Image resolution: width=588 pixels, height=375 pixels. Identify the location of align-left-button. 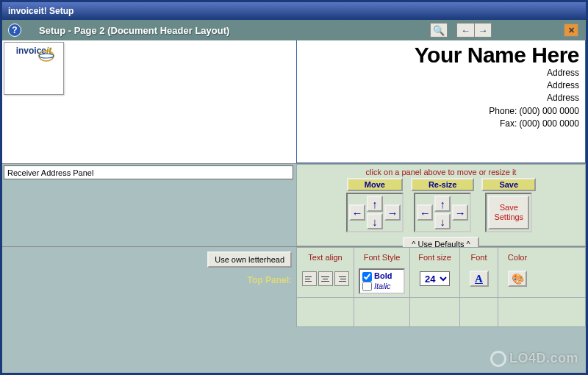
(309, 279).